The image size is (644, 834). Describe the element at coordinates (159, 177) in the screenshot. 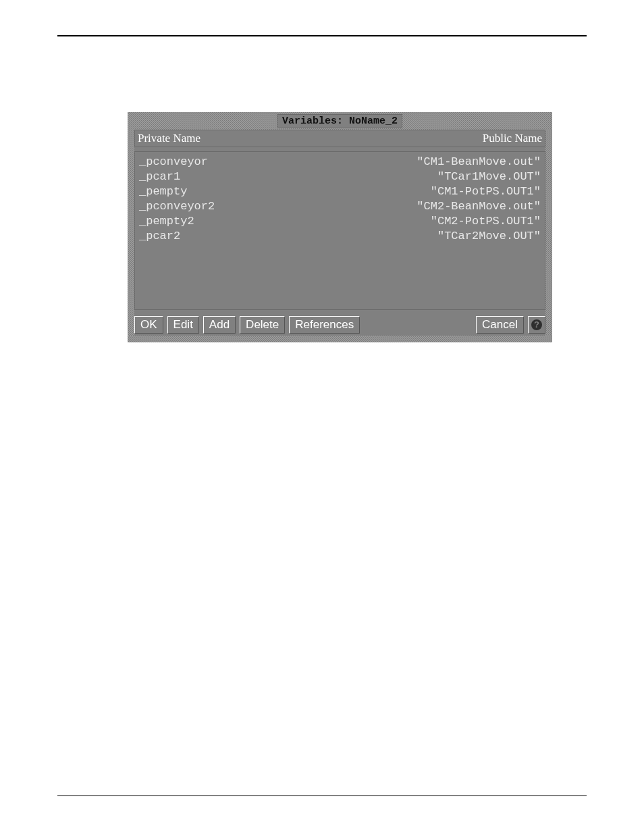

I see `private-name-cell: _pcar1` at that location.